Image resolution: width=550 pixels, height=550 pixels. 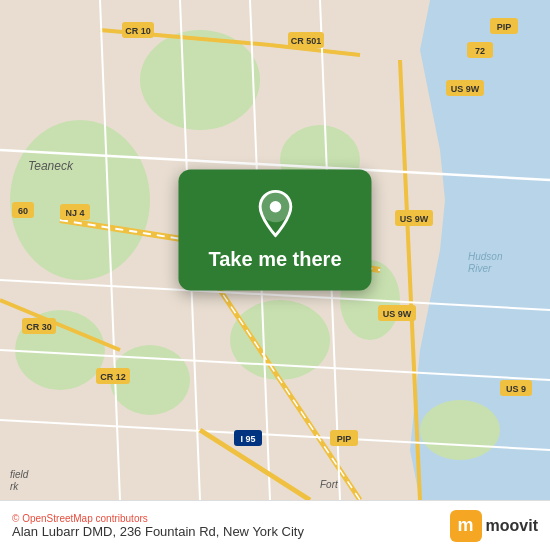 I want to click on moovit-logo: m moovit, so click(x=494, y=526).